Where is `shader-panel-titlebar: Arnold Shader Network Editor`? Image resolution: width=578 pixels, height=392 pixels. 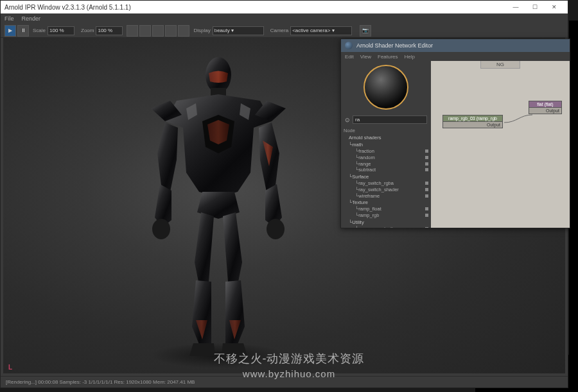
shader-panel-titlebar: Arnold Shader Network Editor is located at coordinates (455, 46).